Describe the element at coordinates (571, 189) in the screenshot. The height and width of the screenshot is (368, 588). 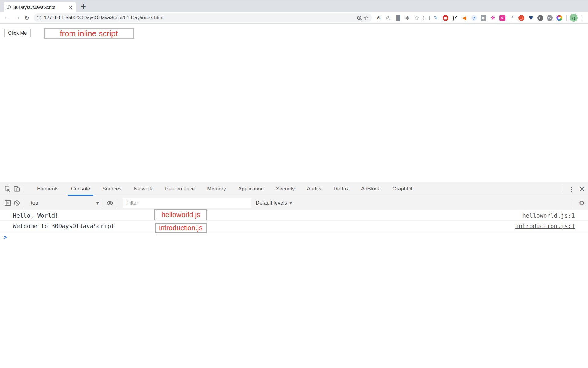
I see `devtools-menu-icon: ⋮` at that location.